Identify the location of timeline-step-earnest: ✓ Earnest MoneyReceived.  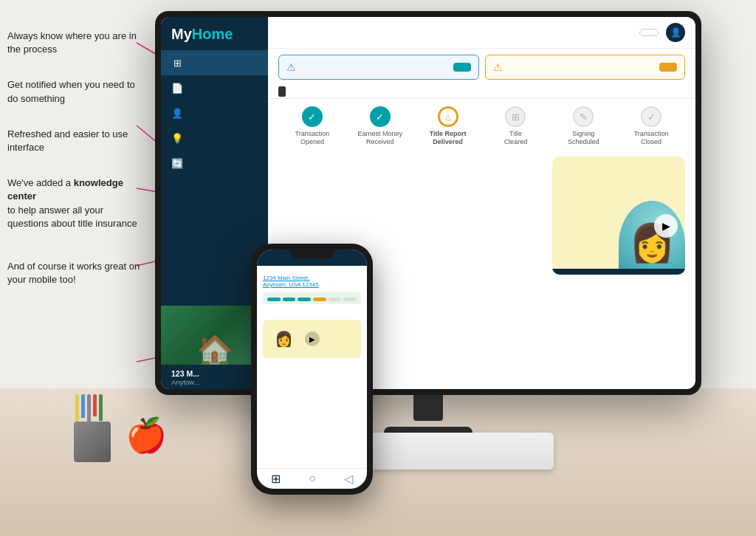
(380, 126).